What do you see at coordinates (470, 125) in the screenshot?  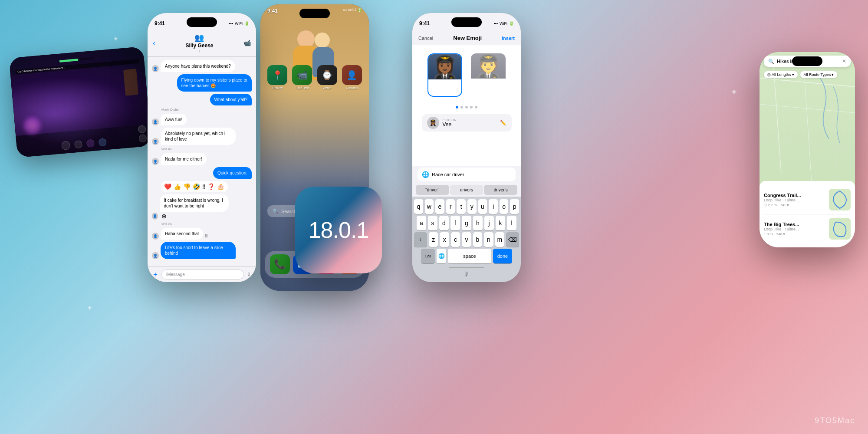 I see `person-name: Vee` at bounding box center [470, 125].